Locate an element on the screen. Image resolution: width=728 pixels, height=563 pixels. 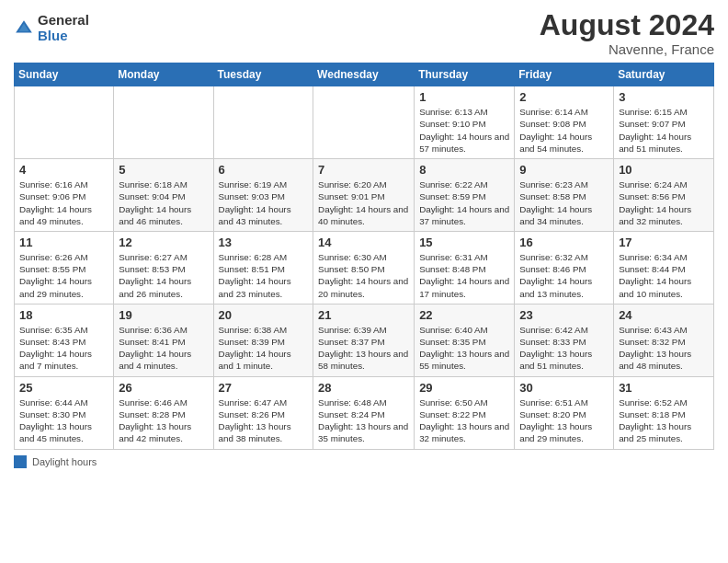
calendar-week-row: 11Sunrise: 6:26 AM Sunset: 8:55 PM Dayli… is located at coordinates (364, 267).